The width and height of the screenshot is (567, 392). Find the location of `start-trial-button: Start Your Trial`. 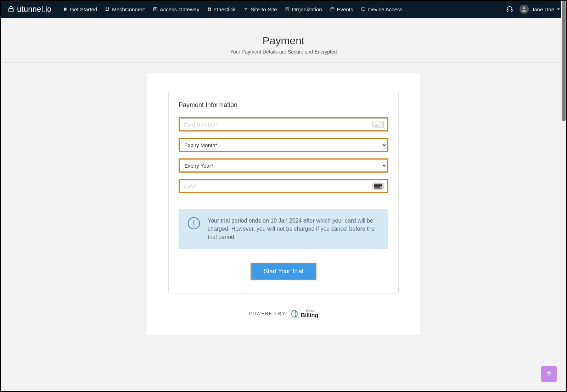

start-trial-button: Start Your Trial is located at coordinates (284, 271).